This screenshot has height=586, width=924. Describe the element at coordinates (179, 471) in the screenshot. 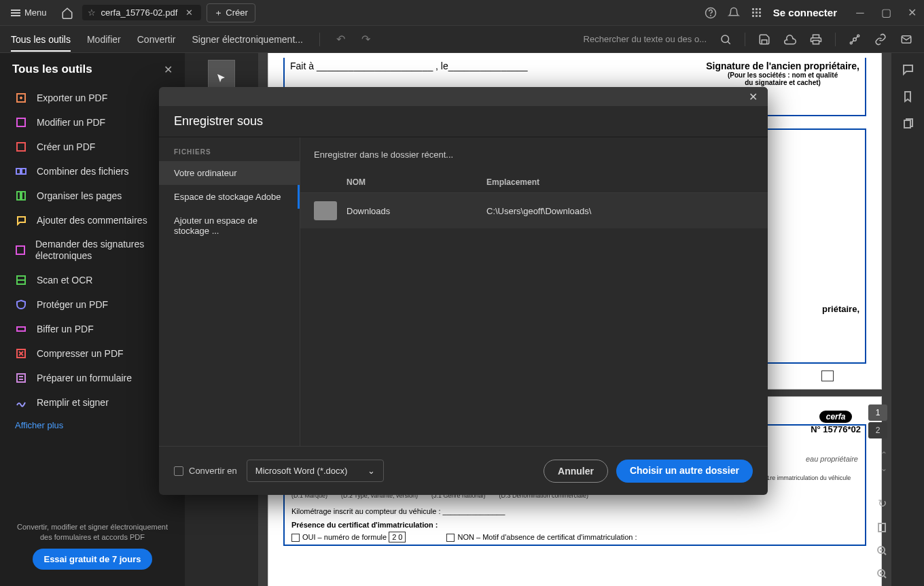

I see `checkbox-icon` at that location.